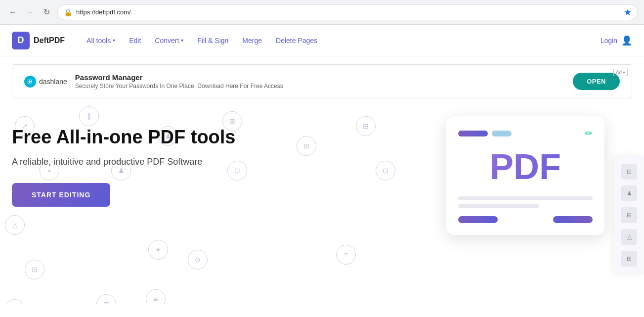 Image resolution: width=644 pixels, height=317 pixels. Describe the element at coordinates (616, 41) in the screenshot. I see `login-button: Login 👤` at that location.